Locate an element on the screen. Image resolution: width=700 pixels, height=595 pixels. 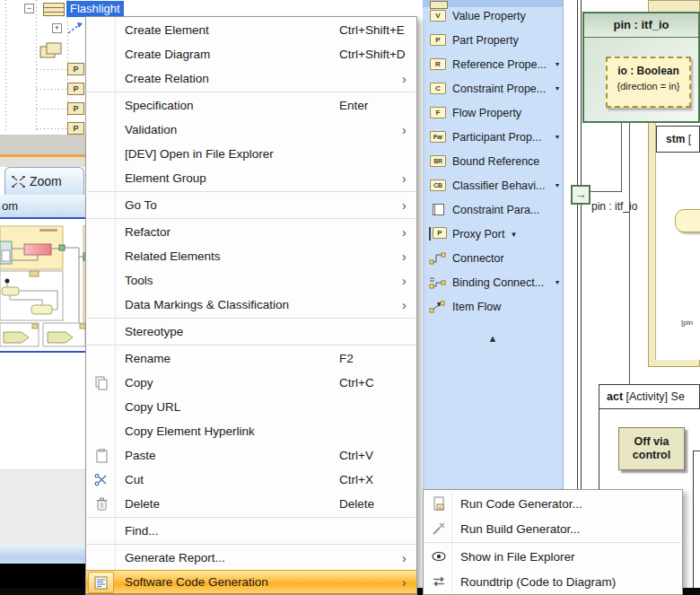
menu-item-generate-report: Generate Report... › is located at coordinates (251, 558).